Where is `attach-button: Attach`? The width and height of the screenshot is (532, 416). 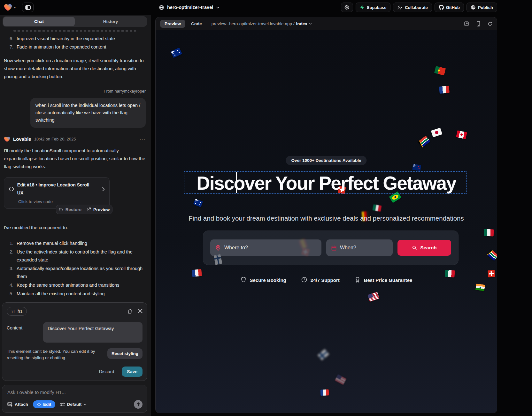
attach-button: Attach is located at coordinates (18, 404).